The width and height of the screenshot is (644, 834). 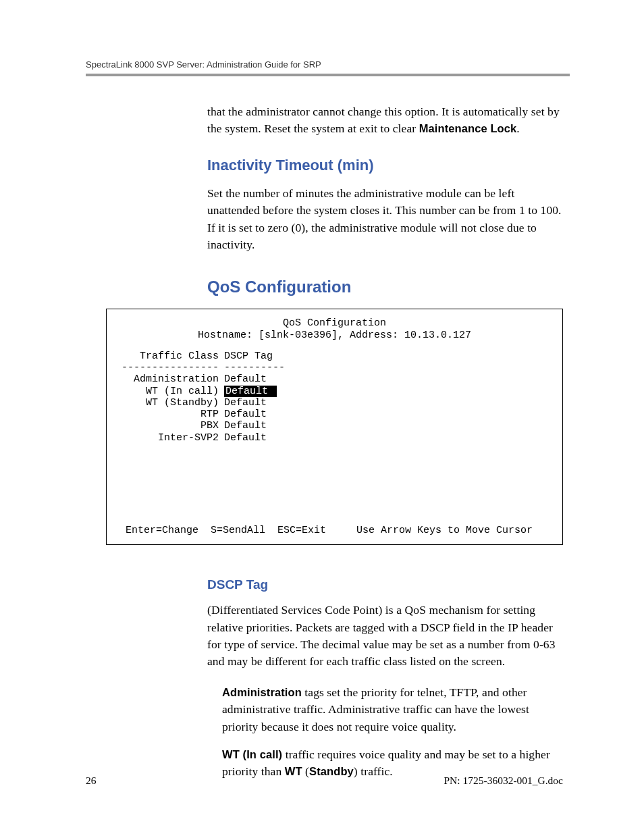 I want to click on terminal-cell-label: RTP, so click(x=171, y=415).